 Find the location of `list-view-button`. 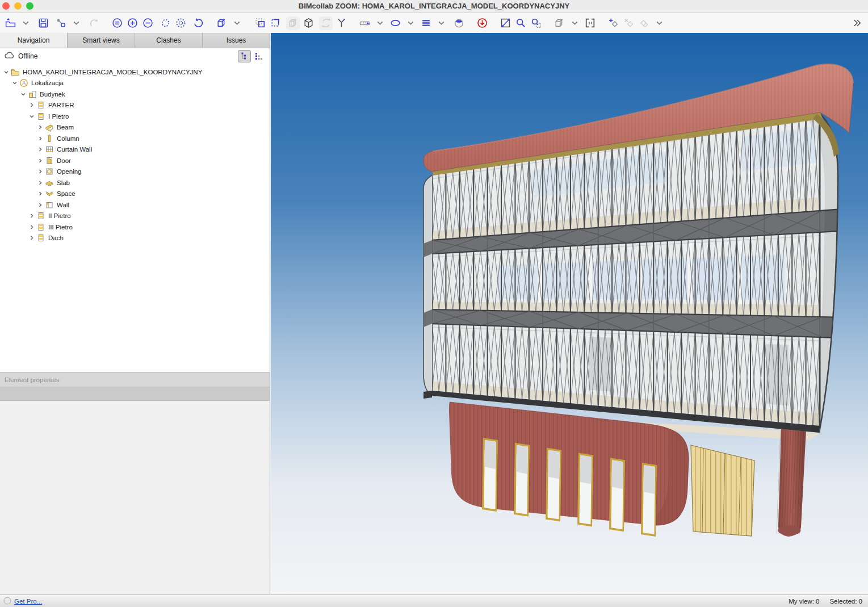

list-view-button is located at coordinates (259, 56).